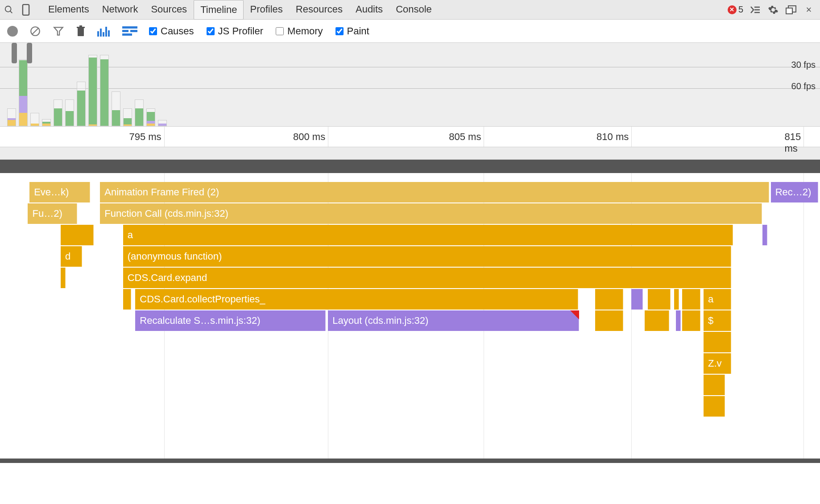 This screenshot has height=504, width=820. What do you see at coordinates (305, 31) in the screenshot?
I see `checkbox-label: Memory` at bounding box center [305, 31].